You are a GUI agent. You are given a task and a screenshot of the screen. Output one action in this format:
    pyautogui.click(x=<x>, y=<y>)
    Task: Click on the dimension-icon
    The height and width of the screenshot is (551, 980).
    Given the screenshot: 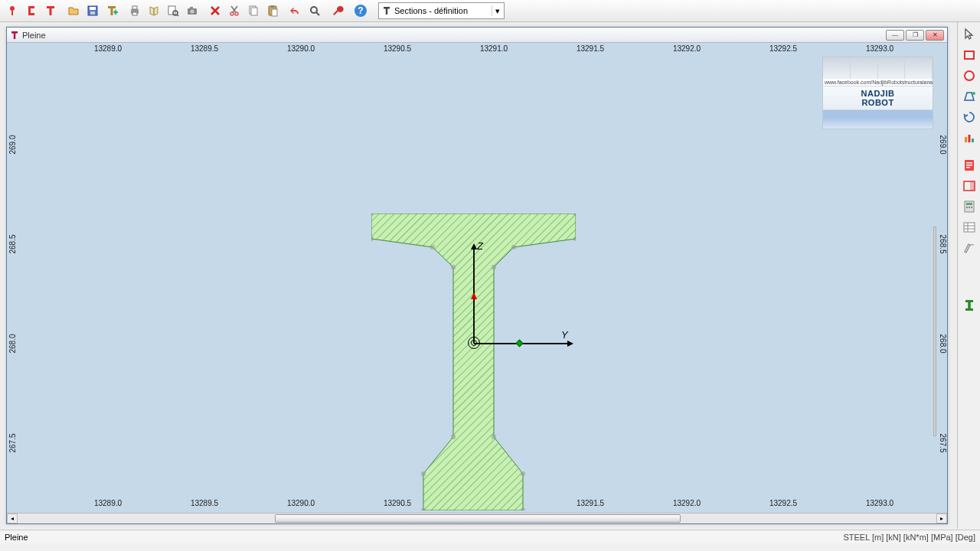 What is the action you would take?
    pyautogui.click(x=969, y=248)
    